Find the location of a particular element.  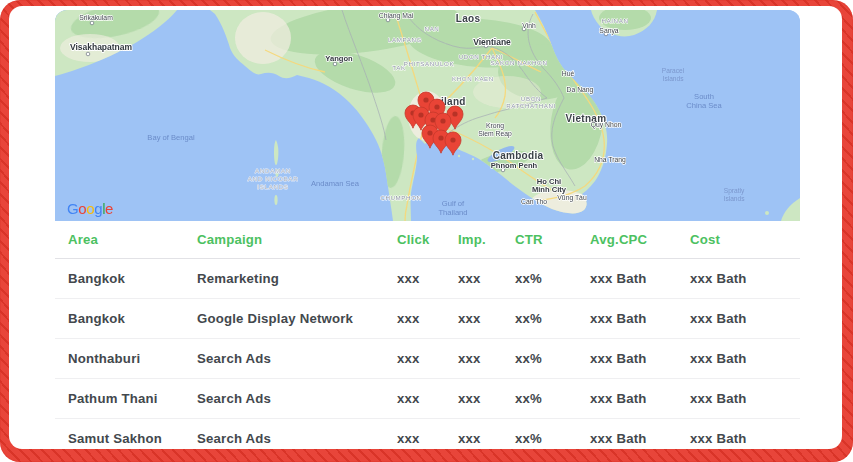

map-label: Chiang Mai is located at coordinates (396, 16).